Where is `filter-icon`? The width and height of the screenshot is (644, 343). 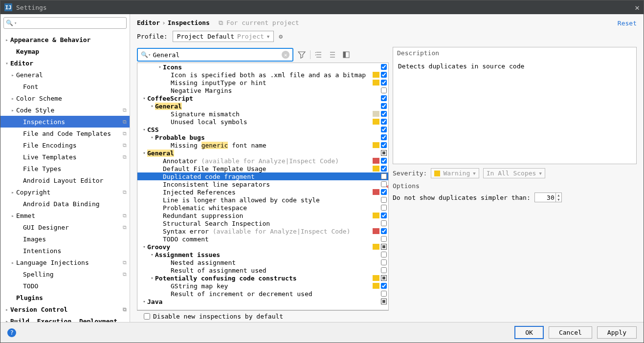 filter-icon is located at coordinates (302, 55).